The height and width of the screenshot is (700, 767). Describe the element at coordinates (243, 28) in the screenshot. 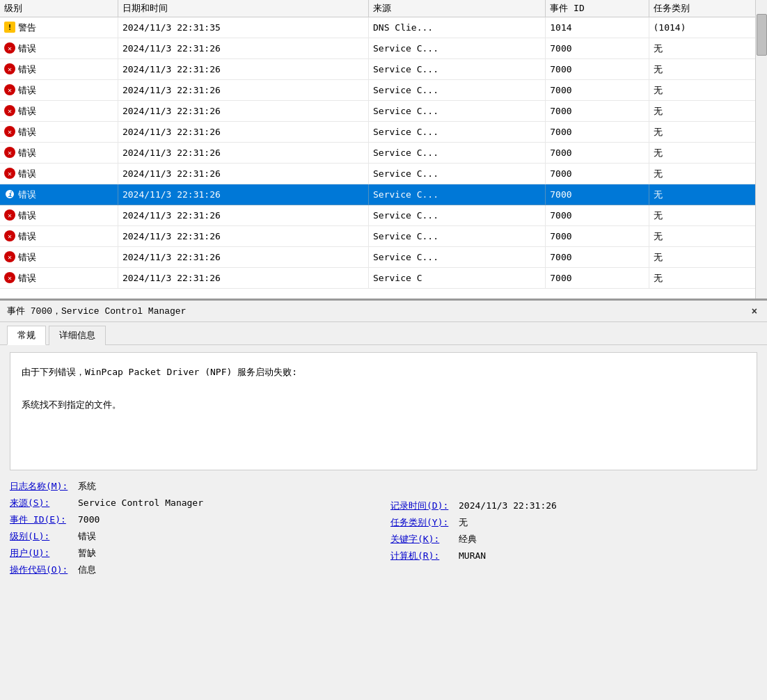

I see `cell-datetime: 2024/11/3 22:31:35` at that location.